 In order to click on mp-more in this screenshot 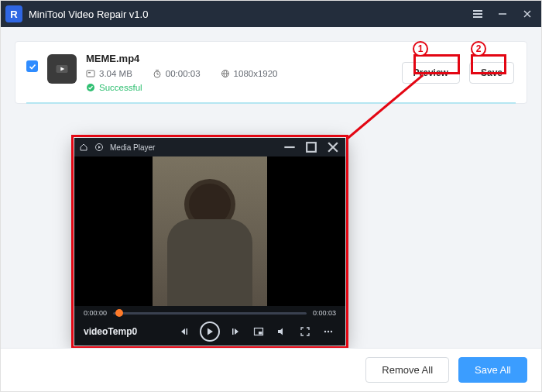, I will do `click(328, 332)`.